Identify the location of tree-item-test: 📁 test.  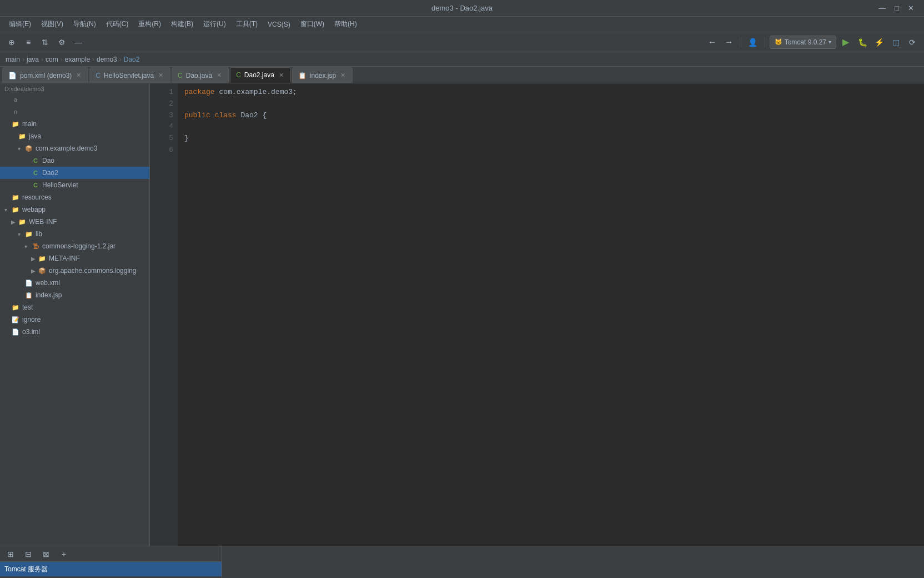
(74, 307).